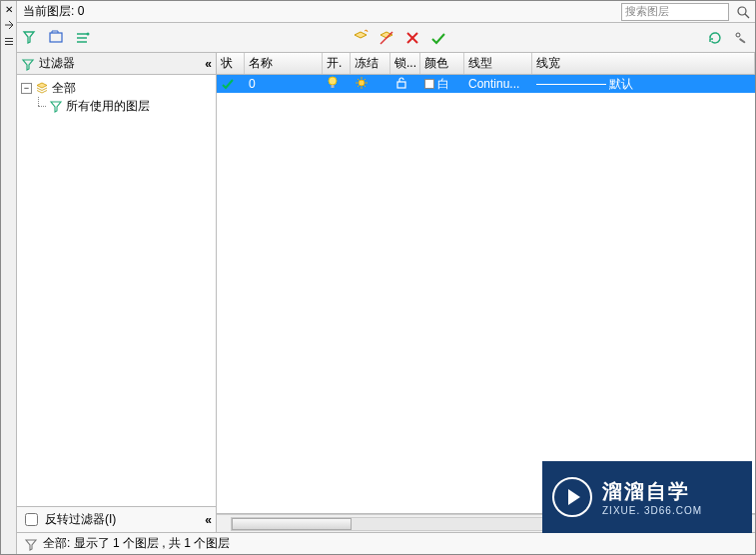 This screenshot has height=555, width=756. What do you see at coordinates (116, 106) in the screenshot?
I see `tree-child-used: 所有使用的图层` at bounding box center [116, 106].